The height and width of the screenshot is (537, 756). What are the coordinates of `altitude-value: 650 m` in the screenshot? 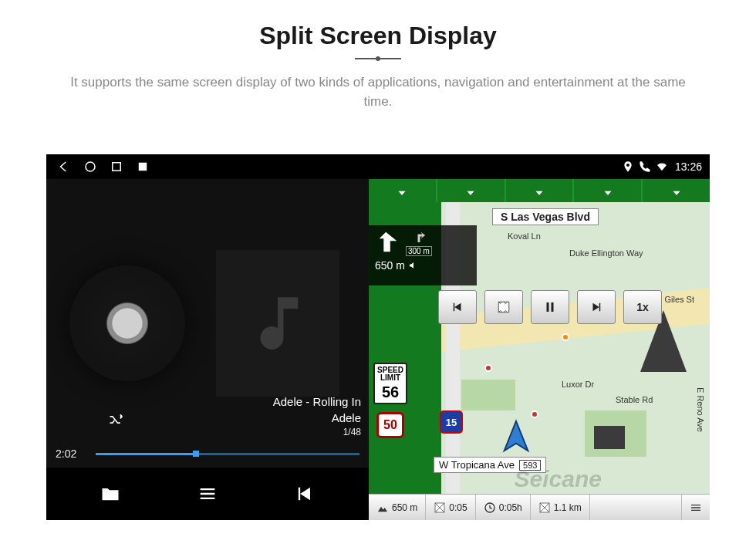 It's located at (404, 508).